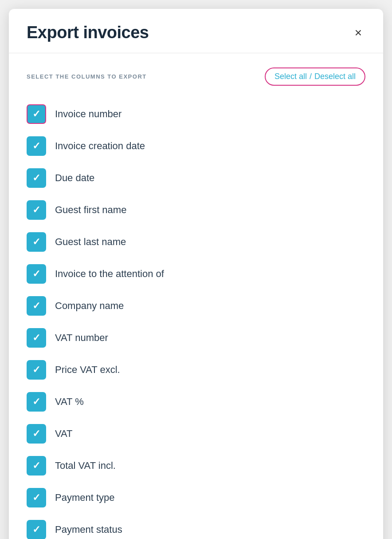 Image resolution: width=392 pixels, height=539 pixels. I want to click on checkbox-label-due-date: Due date, so click(74, 178).